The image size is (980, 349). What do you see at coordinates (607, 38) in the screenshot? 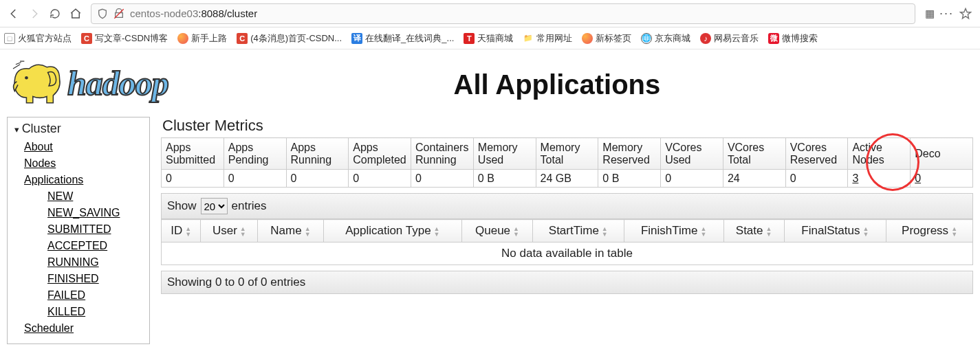
I see `bookmark-item: 新标签页` at bounding box center [607, 38].